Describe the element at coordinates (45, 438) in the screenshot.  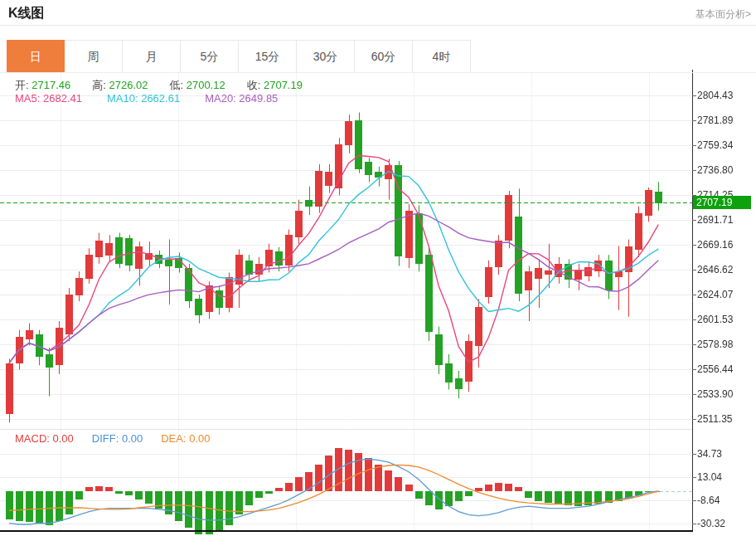
I see `readout-item: MACD: 0.00` at that location.